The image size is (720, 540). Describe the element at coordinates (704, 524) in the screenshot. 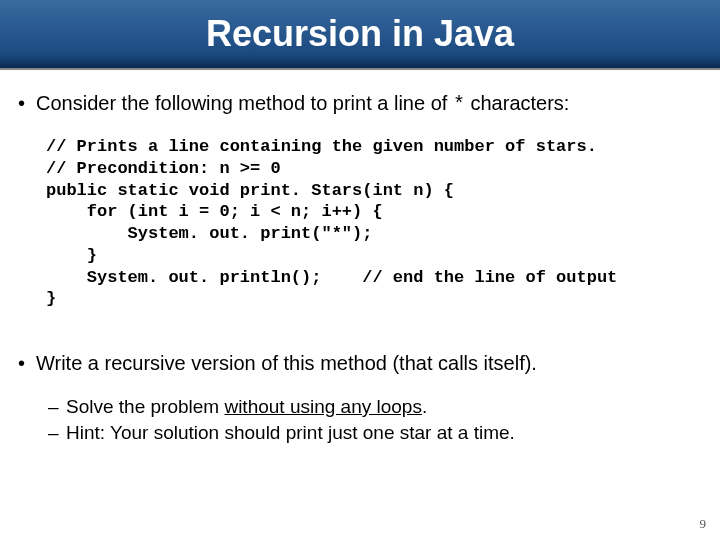

I see `page-number: 9` at that location.